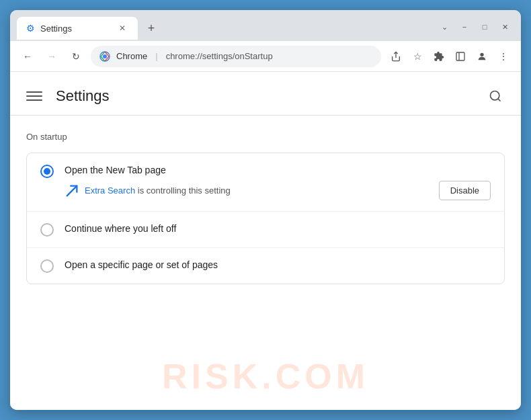 This screenshot has height=420, width=531. Describe the element at coordinates (266, 26) in the screenshot. I see `title-bar: ⚙ Settings ✕ + ⌄ − □ ✕` at that location.